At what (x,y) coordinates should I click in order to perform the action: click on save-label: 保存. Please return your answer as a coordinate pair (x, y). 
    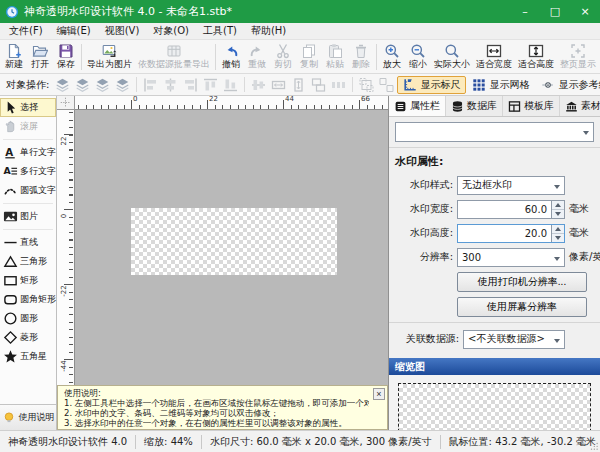
    Looking at the image, I should click on (66, 64).